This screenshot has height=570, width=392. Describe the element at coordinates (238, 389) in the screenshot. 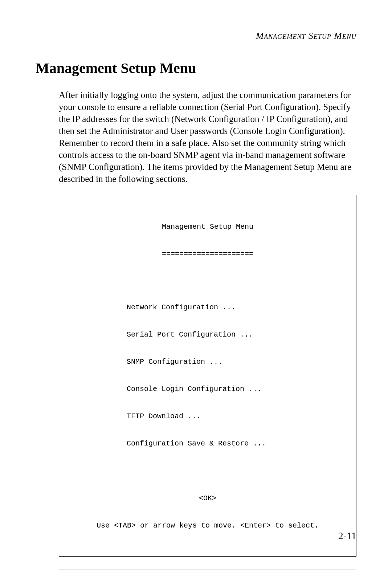

I see `terminal-item: Console Login Configuration ...` at that location.